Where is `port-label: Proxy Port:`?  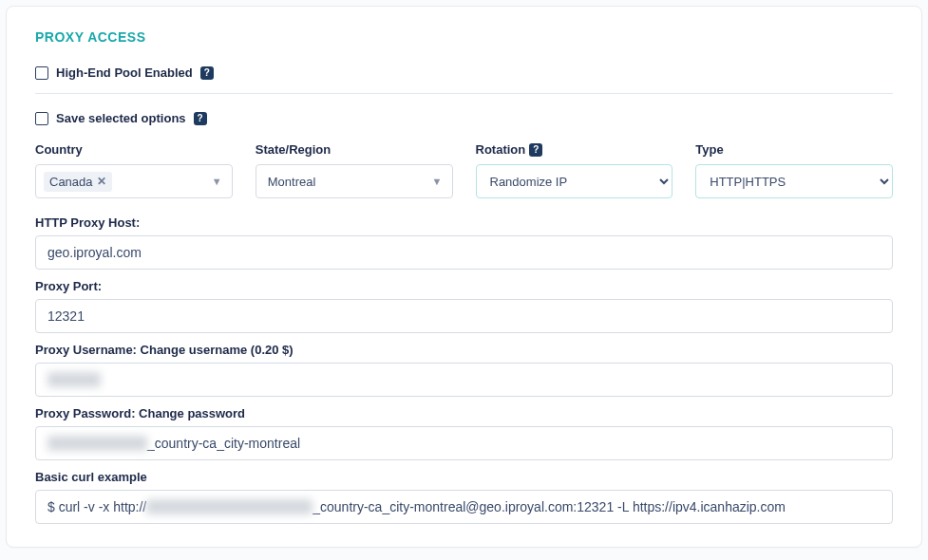 port-label: Proxy Port: is located at coordinates (464, 287).